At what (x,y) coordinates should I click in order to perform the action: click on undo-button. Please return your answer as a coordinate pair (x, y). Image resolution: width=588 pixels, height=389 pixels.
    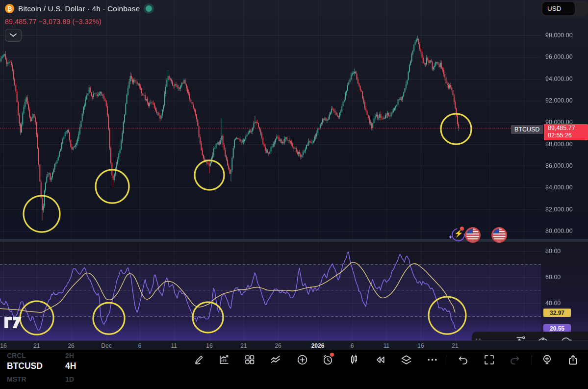
    Looking at the image, I should click on (463, 360).